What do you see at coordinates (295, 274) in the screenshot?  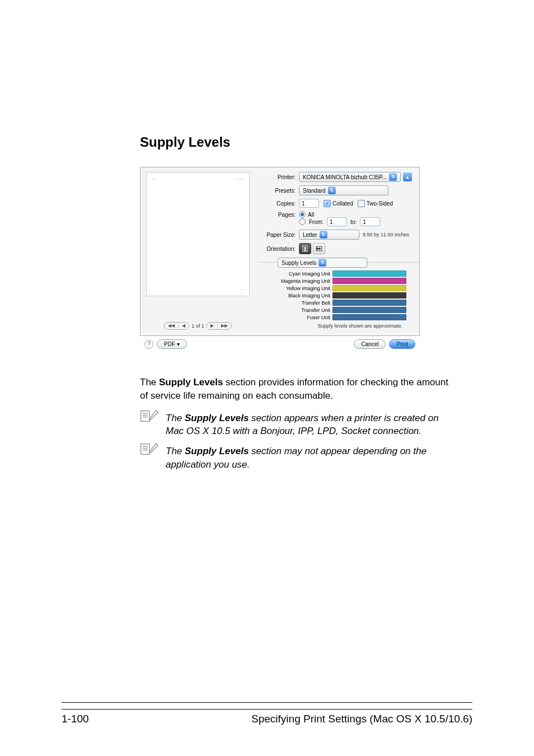 I see `supply-name: Cyan Imaging Unit` at bounding box center [295, 274].